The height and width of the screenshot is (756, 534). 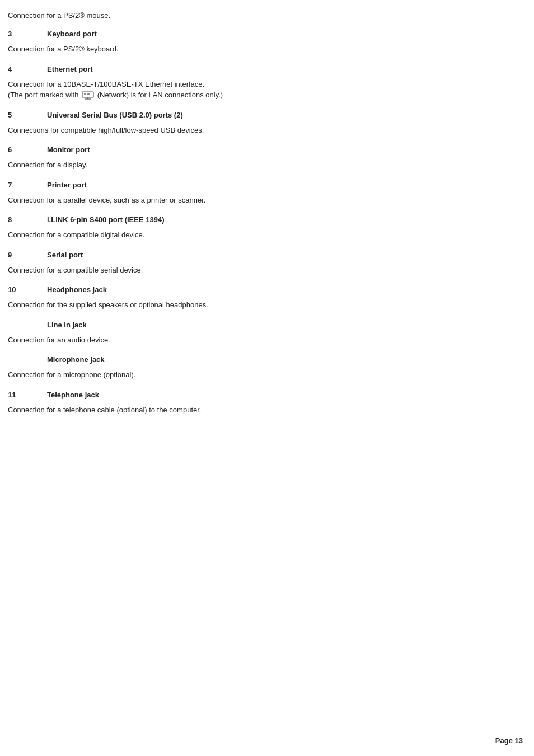 What do you see at coordinates (67, 185) in the screenshot?
I see `section-7-title: Printer port` at bounding box center [67, 185].